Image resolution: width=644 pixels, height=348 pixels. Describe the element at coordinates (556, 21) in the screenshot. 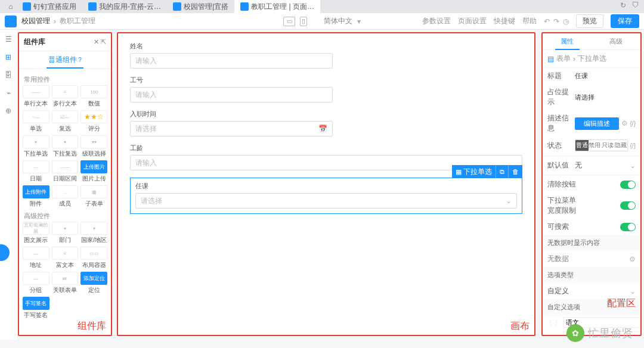

I see `redo-icon: ↷` at that location.